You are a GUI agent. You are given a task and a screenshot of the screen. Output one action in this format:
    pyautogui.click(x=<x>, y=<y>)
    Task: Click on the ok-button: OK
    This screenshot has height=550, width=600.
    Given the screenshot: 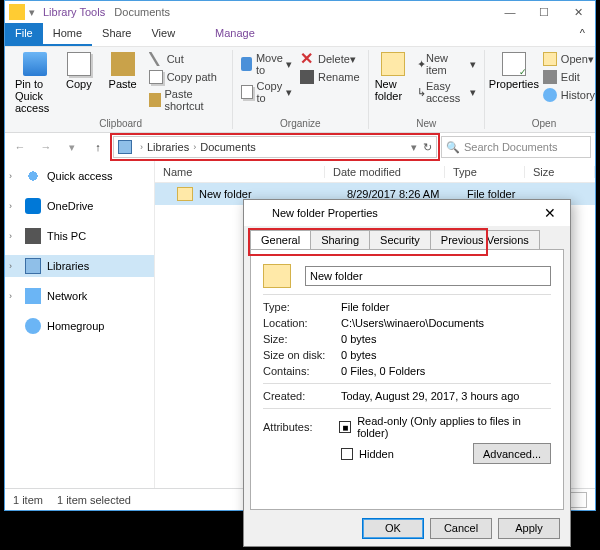 What is the action you would take?
    pyautogui.click(x=393, y=528)
    